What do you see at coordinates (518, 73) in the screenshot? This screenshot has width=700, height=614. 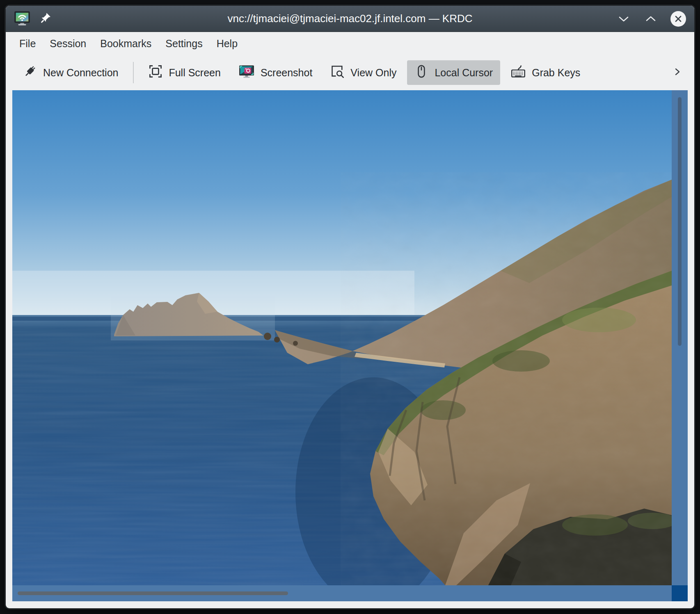 I see `keyboard-icon` at bounding box center [518, 73].